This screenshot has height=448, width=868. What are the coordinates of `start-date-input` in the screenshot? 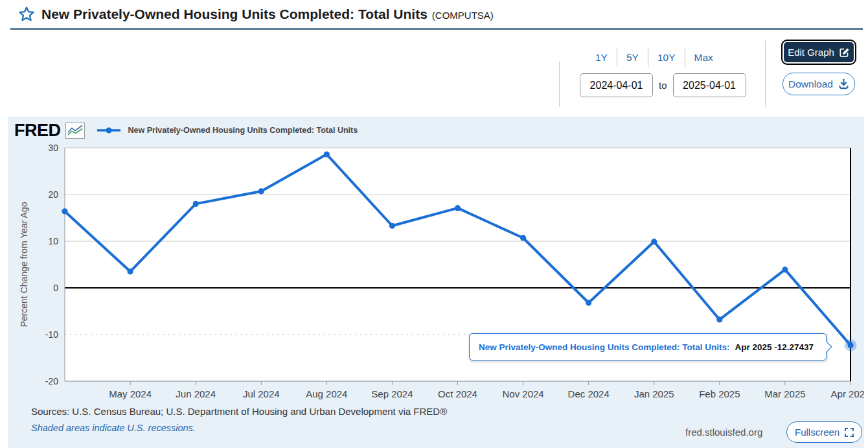 It's located at (617, 86).